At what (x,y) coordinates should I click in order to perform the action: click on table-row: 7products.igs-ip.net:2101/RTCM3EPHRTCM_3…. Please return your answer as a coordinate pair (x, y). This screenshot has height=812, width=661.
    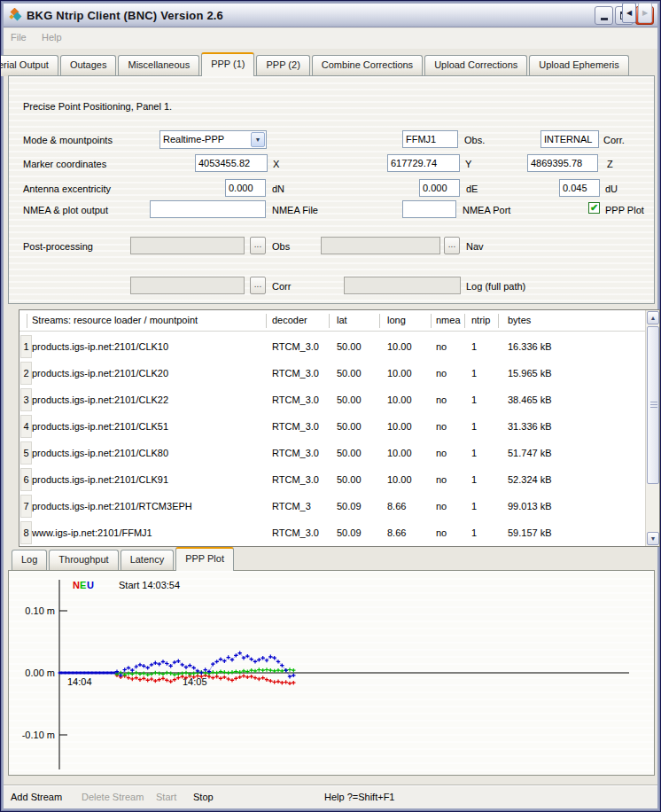
    Looking at the image, I should click on (332, 506).